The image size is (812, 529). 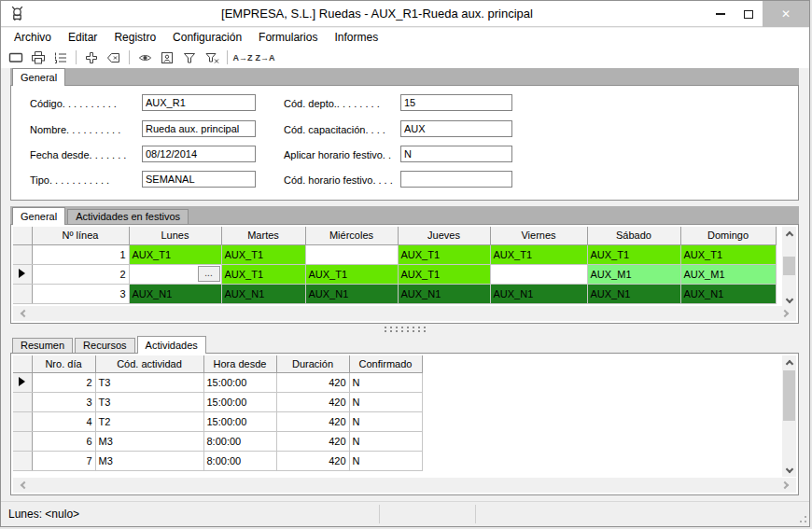 What do you see at coordinates (63, 383) in the screenshot?
I see `activities-cell: 2` at bounding box center [63, 383].